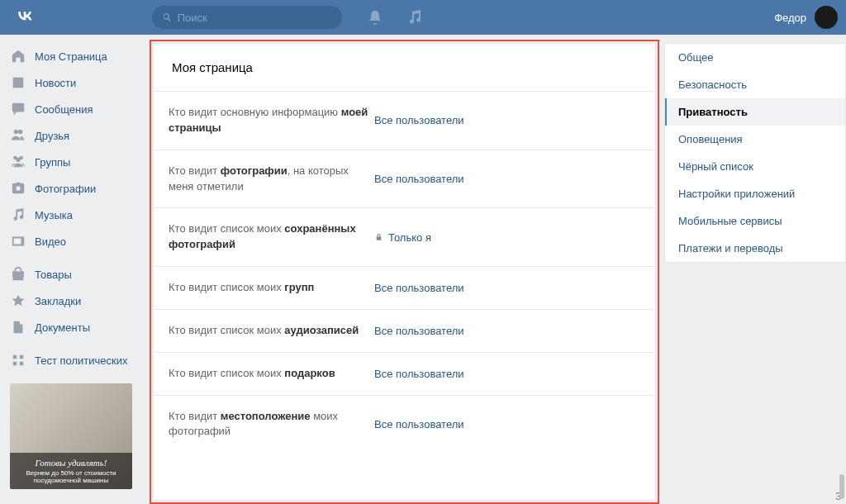 The height and width of the screenshot is (504, 846). I want to click on sidebar-item-bookmarks: Закладки, so click(74, 301).